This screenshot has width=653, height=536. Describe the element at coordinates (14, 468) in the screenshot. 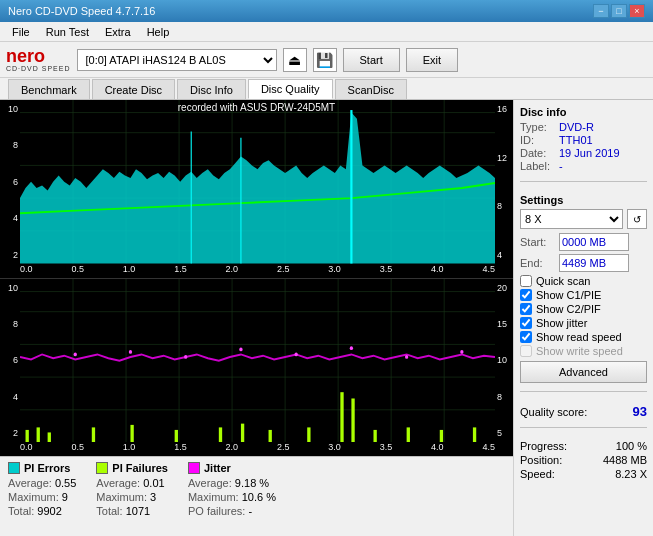

I see `pi-errors-legend-box` at that location.